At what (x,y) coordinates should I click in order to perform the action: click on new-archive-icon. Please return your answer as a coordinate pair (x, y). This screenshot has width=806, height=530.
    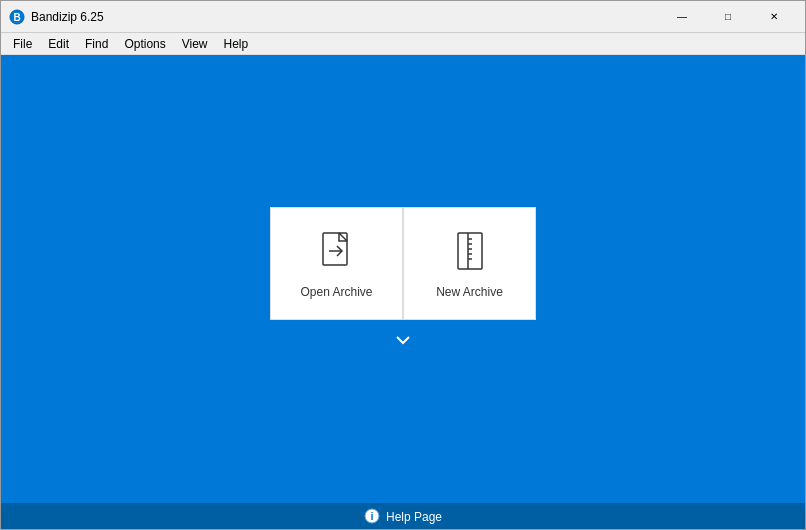
    Looking at the image, I should click on (470, 251).